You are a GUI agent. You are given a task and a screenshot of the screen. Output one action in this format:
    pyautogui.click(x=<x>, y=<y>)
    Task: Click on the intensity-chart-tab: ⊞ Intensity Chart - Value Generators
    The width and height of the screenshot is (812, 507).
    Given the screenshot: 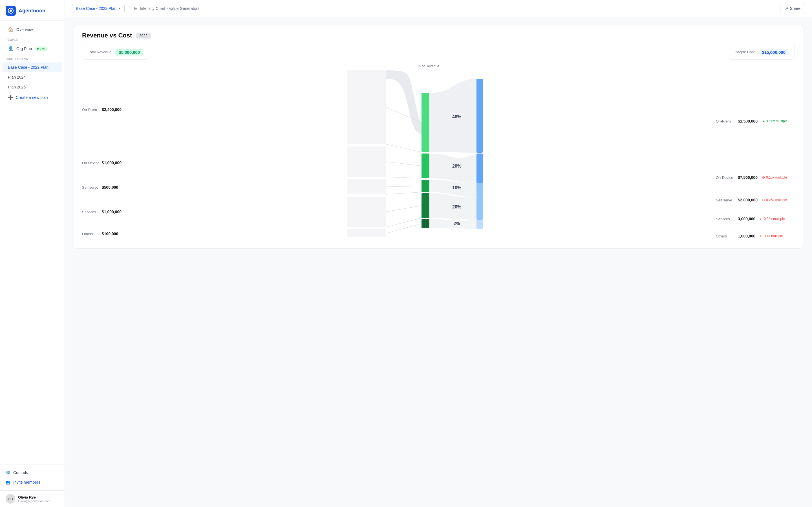 What is the action you would take?
    pyautogui.click(x=166, y=8)
    